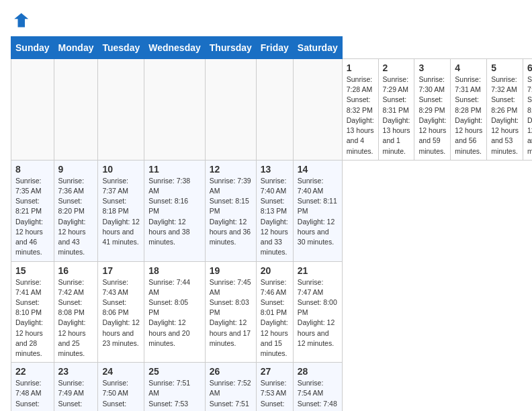  What do you see at coordinates (77, 371) in the screenshot?
I see `day-number: 23` at bounding box center [77, 371].